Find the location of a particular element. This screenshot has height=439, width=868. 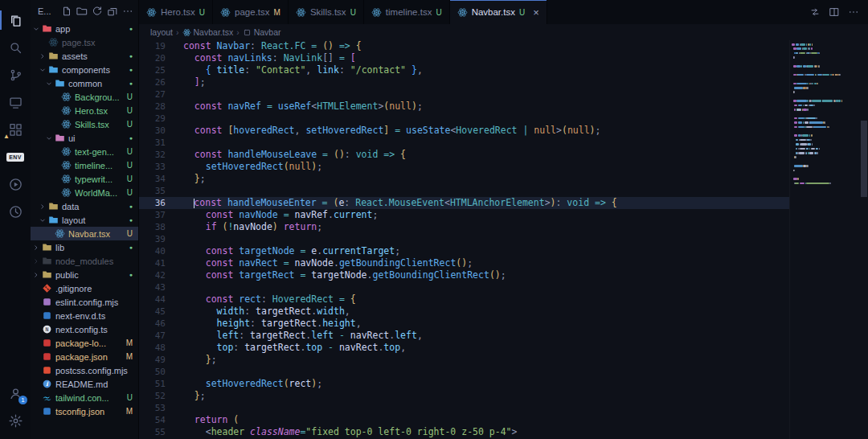

tree-file-text-gen...: text-gen...U is located at coordinates (84, 151).